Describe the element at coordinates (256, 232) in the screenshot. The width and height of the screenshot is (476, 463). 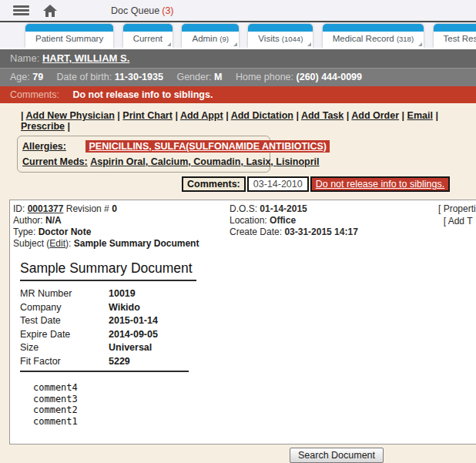
I see `create-date-label: Create Date:` at that location.